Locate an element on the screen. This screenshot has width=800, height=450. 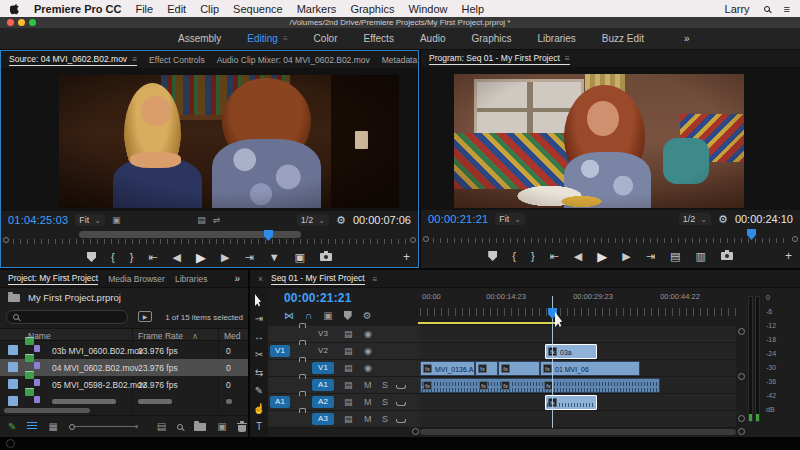
step-back-icon: ◀ is located at coordinates (177, 258).